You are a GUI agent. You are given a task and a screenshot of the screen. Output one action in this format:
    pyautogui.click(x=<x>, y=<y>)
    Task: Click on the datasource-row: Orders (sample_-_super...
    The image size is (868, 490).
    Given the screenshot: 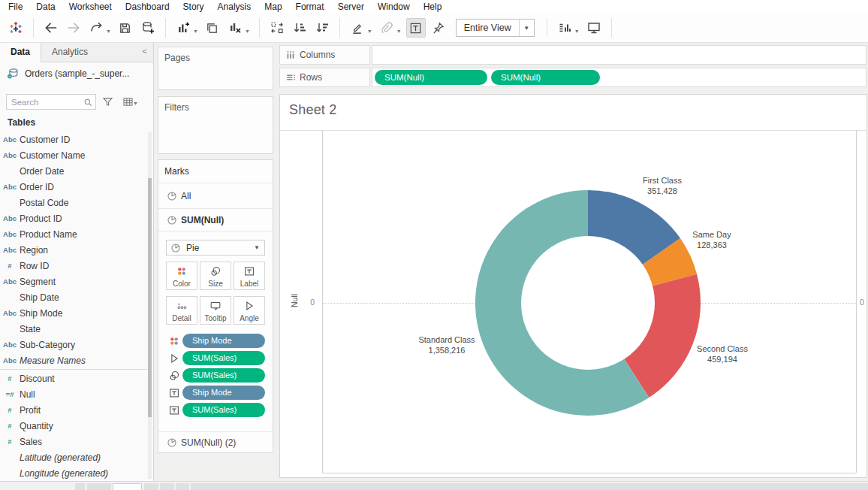 What is the action you would take?
    pyautogui.click(x=77, y=74)
    